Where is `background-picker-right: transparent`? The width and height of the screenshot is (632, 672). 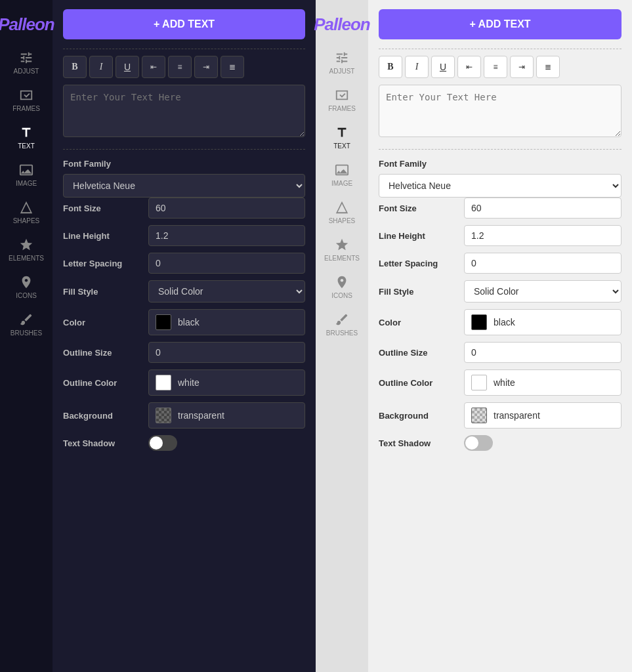
background-picker-right: transparent is located at coordinates (543, 415).